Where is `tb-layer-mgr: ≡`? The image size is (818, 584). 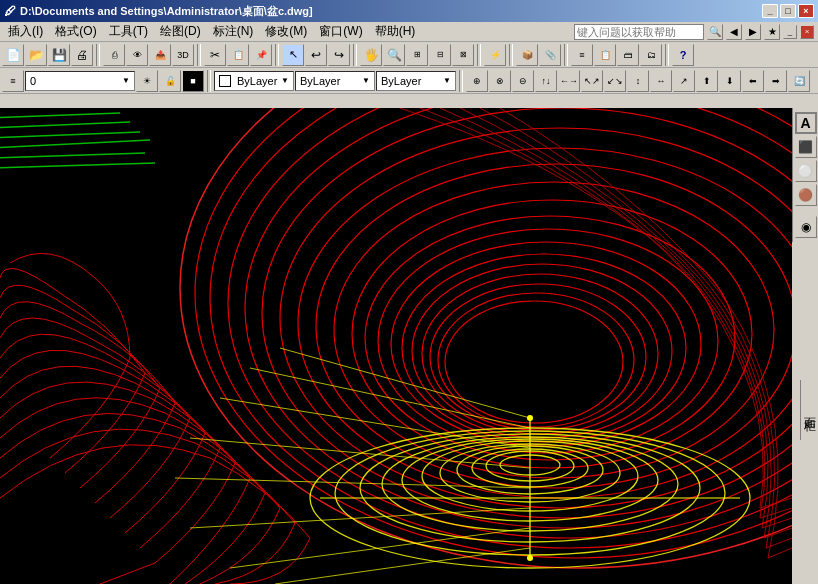 tb-layer-mgr: ≡ is located at coordinates (13, 81).